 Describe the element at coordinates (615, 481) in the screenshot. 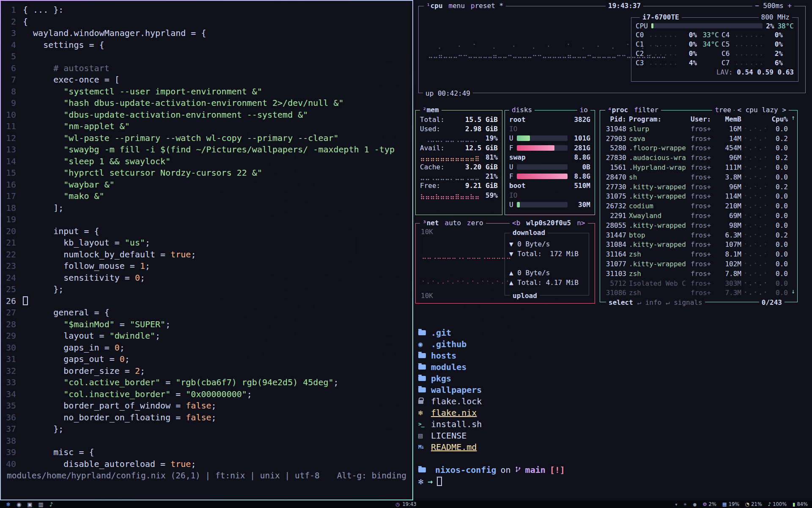

I see `prompt-input-line: ✻ →` at that location.